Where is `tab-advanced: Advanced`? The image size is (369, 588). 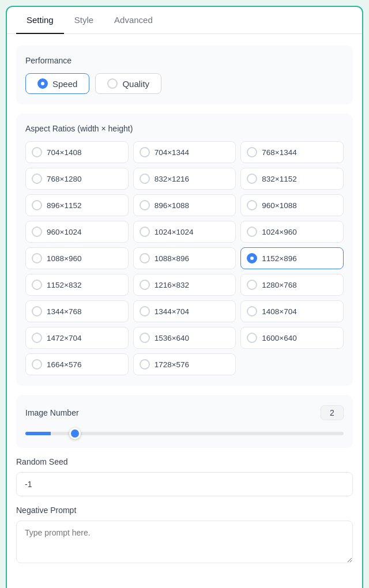 tab-advanced: Advanced is located at coordinates (134, 21).